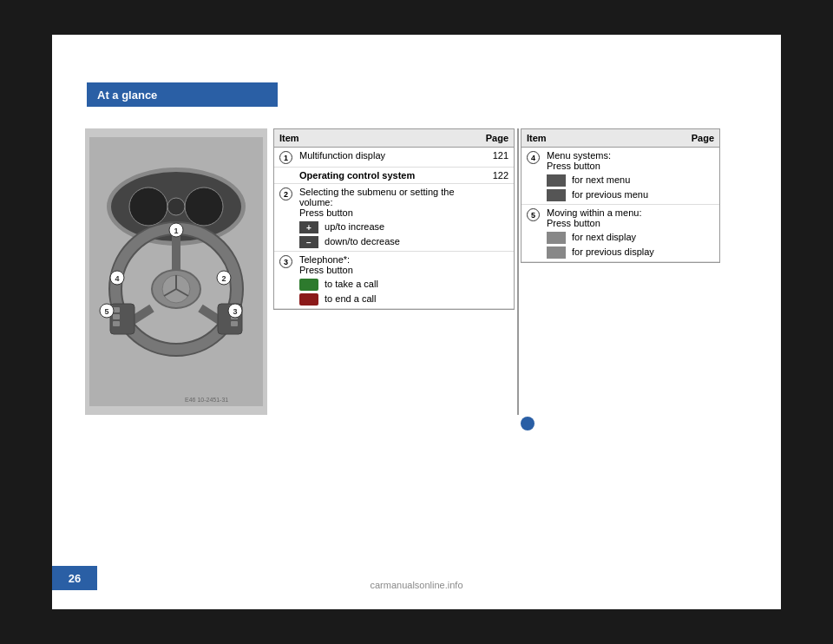  Describe the element at coordinates (285, 280) in the screenshot. I see `row-number: 3` at that location.